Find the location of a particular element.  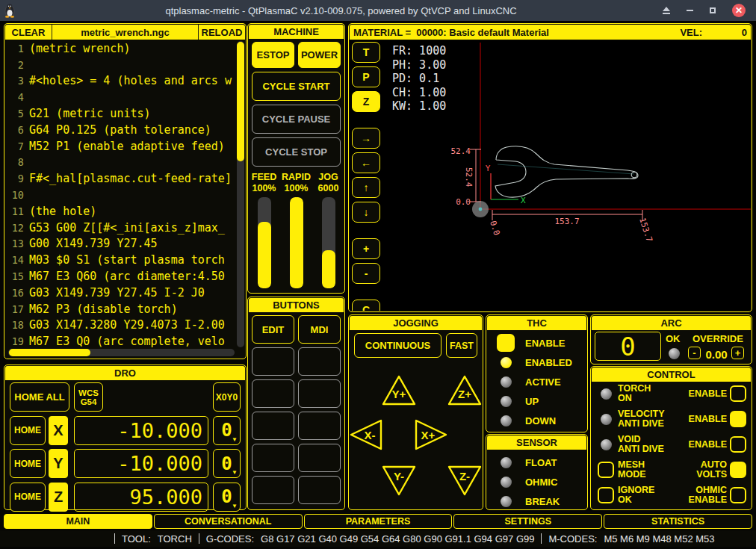

horizontal-scroll-thumb is located at coordinates (49, 353).